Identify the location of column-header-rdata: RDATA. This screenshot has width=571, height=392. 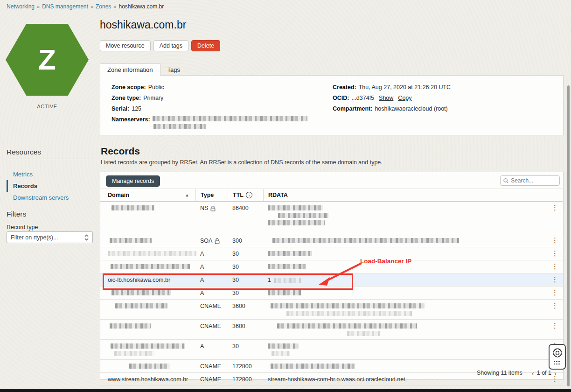
(405, 195).